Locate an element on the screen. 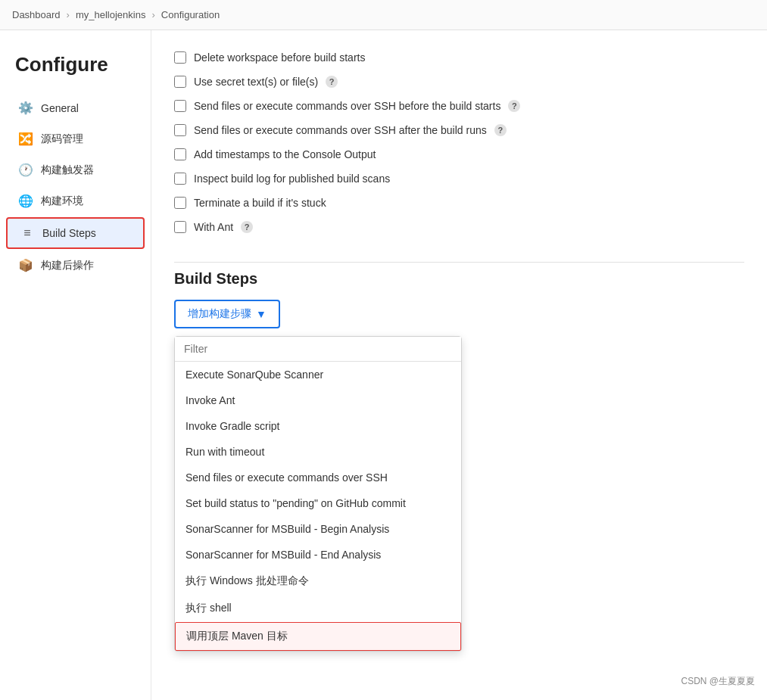 The height and width of the screenshot is (700, 767). dropdown-arrow-icon: ▼ is located at coordinates (261, 314).